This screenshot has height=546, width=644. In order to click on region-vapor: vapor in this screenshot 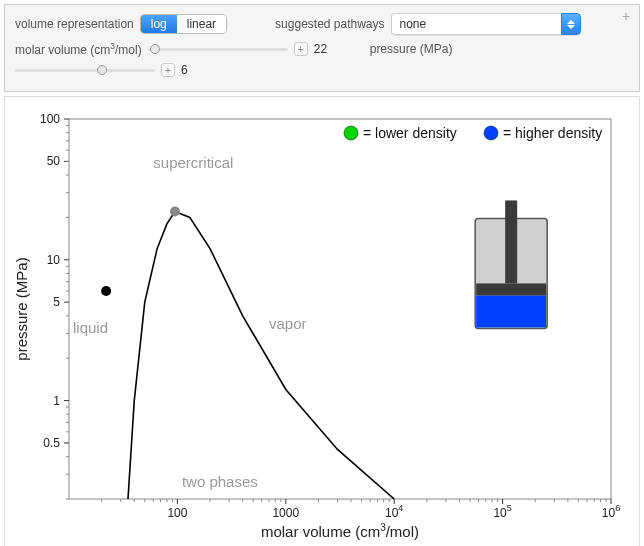, I will do `click(288, 324)`.